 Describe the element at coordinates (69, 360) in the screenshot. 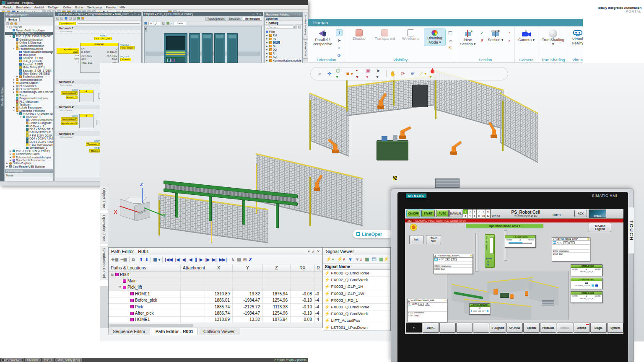

I see `status-bar-item: Main_Safety (FB1)` at that location.